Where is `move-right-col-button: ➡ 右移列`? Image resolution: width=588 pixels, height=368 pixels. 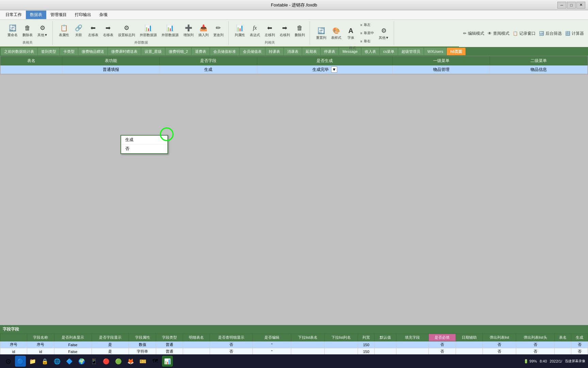 move-right-col-button: ➡ 右移列 is located at coordinates (285, 30).